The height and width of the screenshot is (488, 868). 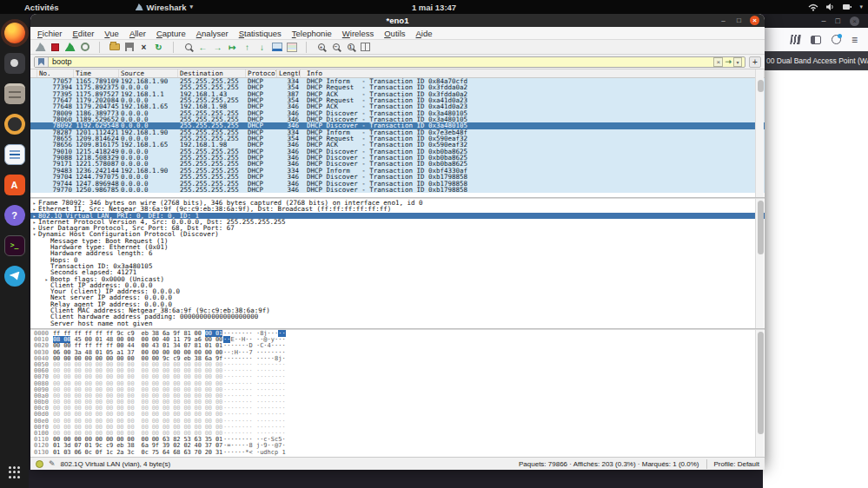 I want to click on hex-scrollbar, so click(x=759, y=393).